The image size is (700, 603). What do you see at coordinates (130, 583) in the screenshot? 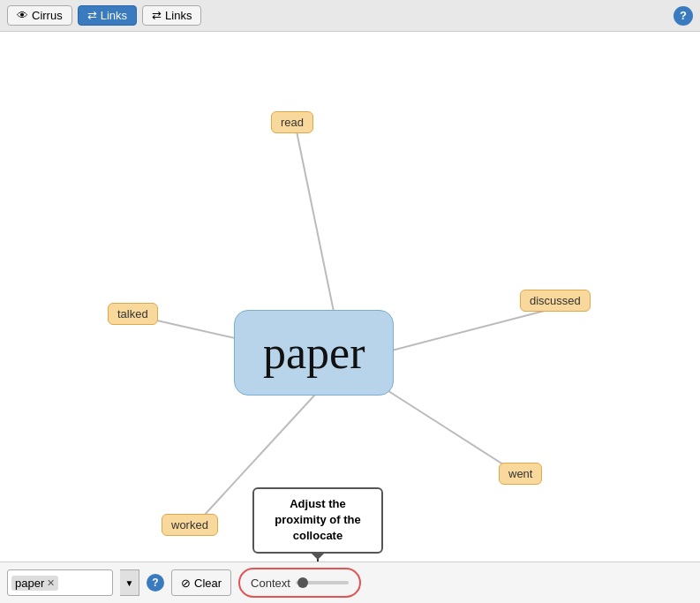
I see `dropdown-button: ▼` at bounding box center [130, 583].